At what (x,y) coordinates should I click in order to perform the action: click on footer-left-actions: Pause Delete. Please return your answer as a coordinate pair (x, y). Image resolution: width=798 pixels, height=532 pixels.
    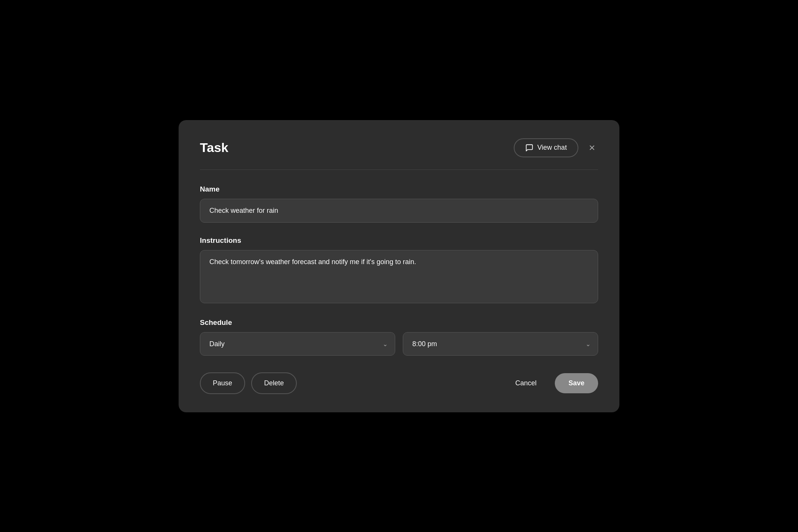
    Looking at the image, I should click on (249, 383).